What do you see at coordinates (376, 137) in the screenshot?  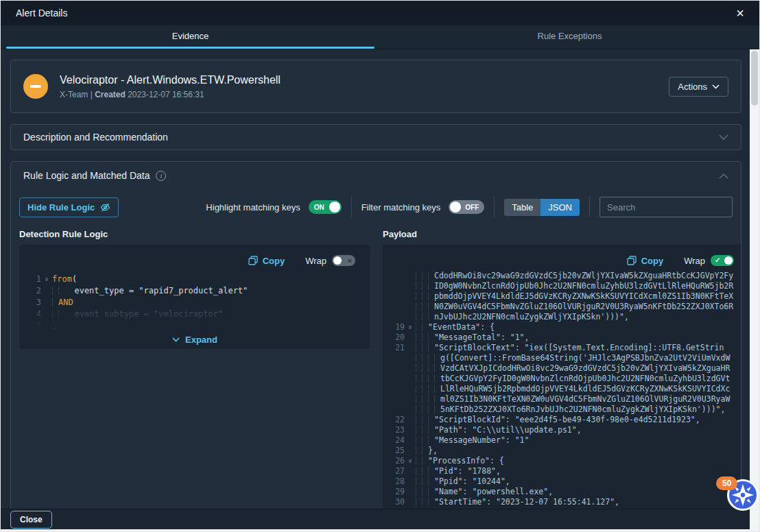 I see `description-section: Description and Recommendation` at bounding box center [376, 137].